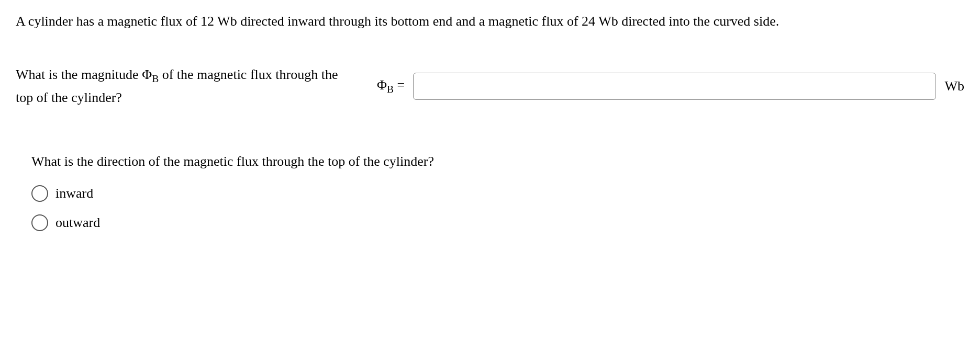 The height and width of the screenshot is (353, 980). Describe the element at coordinates (155, 78) in the screenshot. I see `q1-text-sub: B` at that location.